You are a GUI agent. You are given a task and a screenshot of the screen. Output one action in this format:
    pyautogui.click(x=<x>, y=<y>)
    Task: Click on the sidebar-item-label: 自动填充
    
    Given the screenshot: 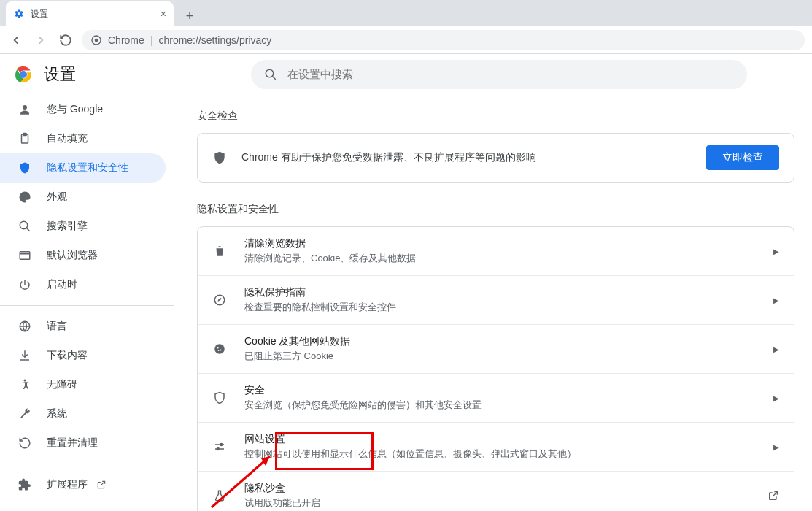 What is the action you would take?
    pyautogui.click(x=67, y=139)
    